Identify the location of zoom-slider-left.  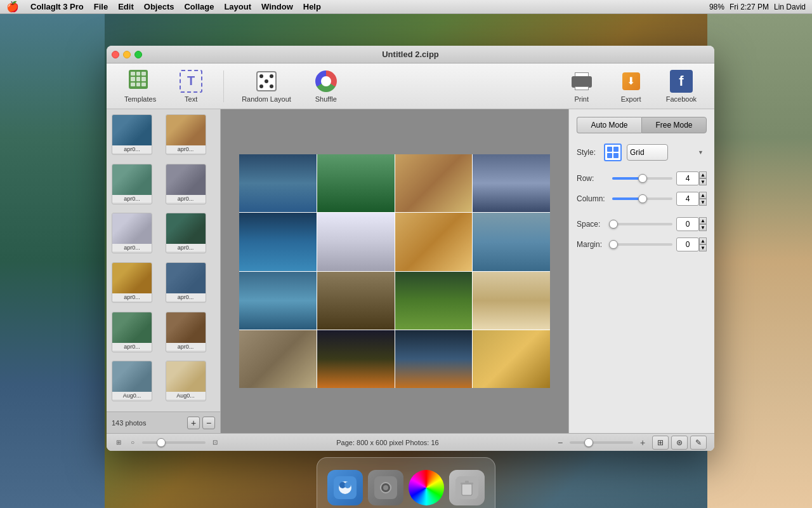
(174, 443).